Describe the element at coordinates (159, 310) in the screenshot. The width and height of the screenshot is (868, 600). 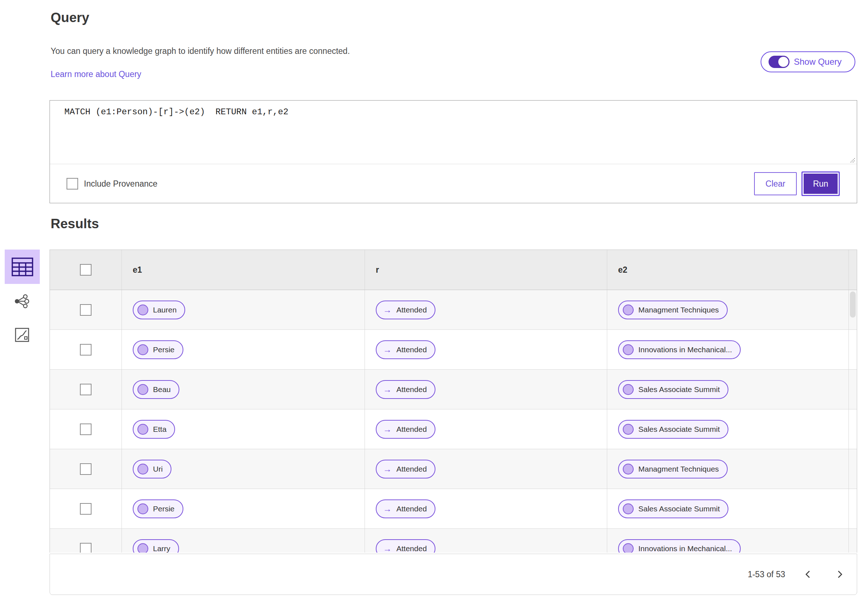
I see `entity-pill: Lauren` at that location.